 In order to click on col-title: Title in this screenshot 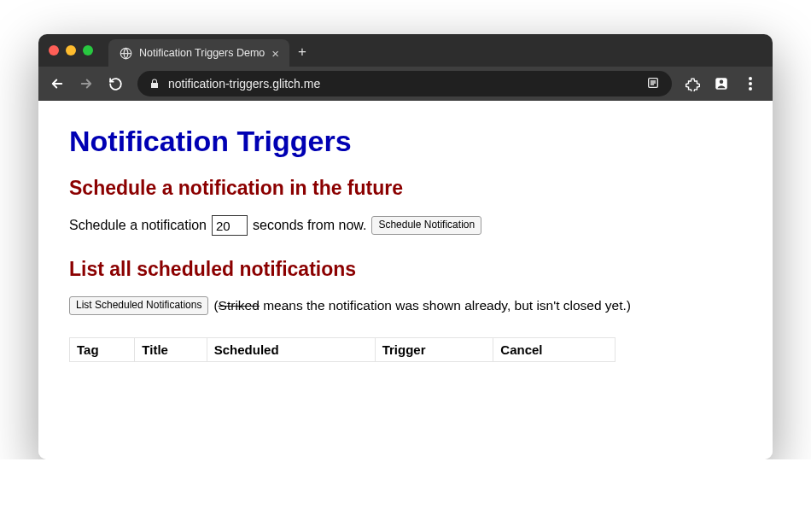, I will do `click(171, 349)`.